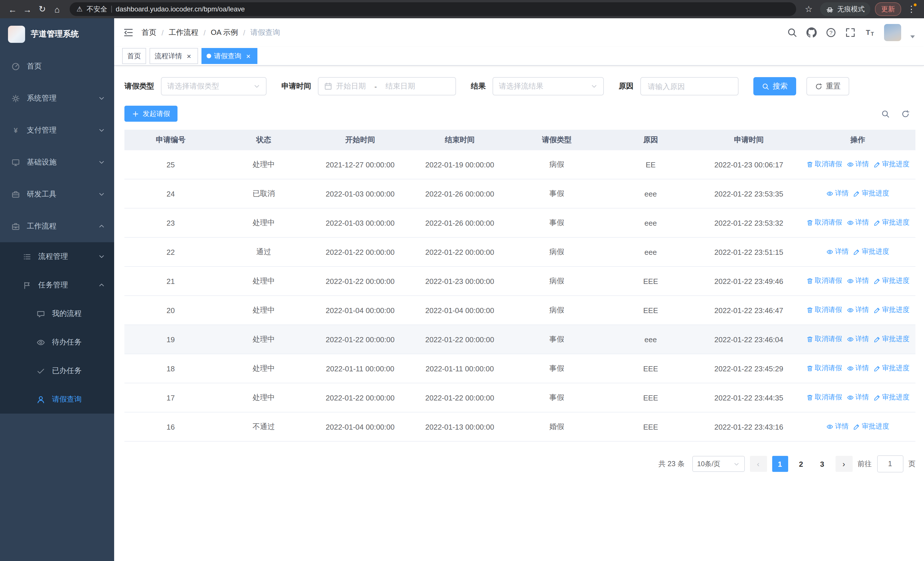 The width and height of the screenshot is (924, 561). What do you see at coordinates (57, 342) in the screenshot?
I see `sidebar-item-todo-tasks: 待办任务` at bounding box center [57, 342].